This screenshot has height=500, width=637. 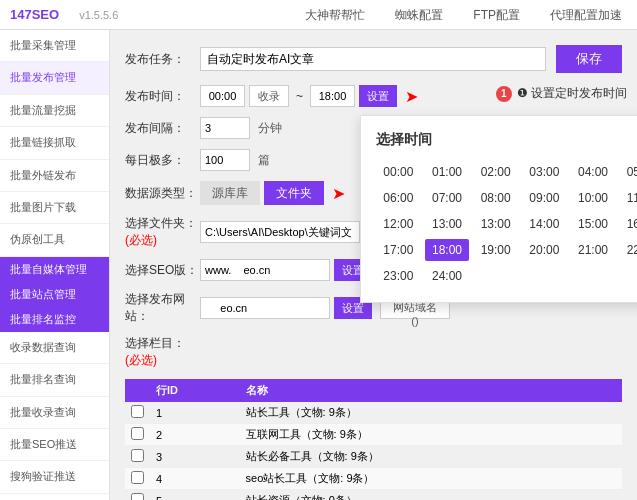 What do you see at coordinates (496, 172) in the screenshot?
I see `time-cell: 02:00` at bounding box center [496, 172].